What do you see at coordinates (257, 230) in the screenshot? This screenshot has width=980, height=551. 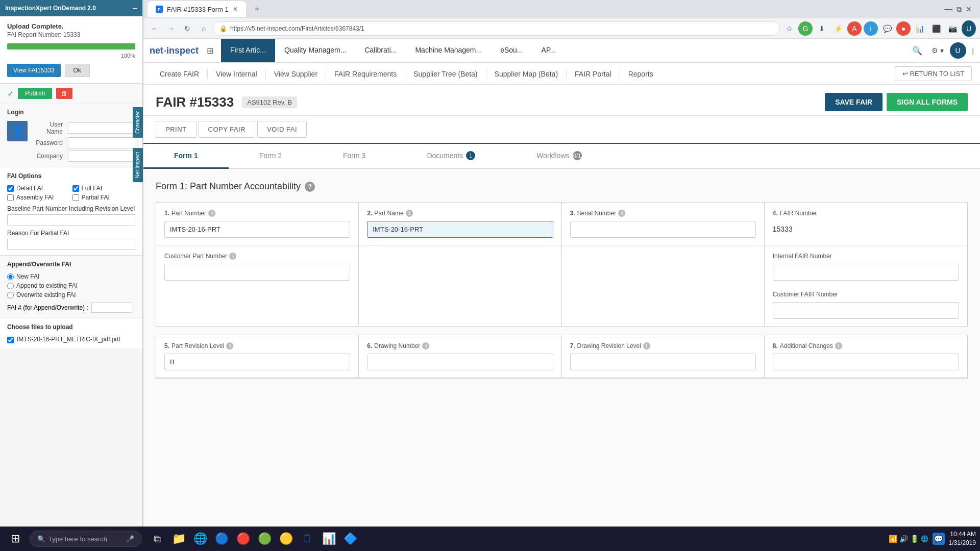 I see `part-number-input` at bounding box center [257, 230].